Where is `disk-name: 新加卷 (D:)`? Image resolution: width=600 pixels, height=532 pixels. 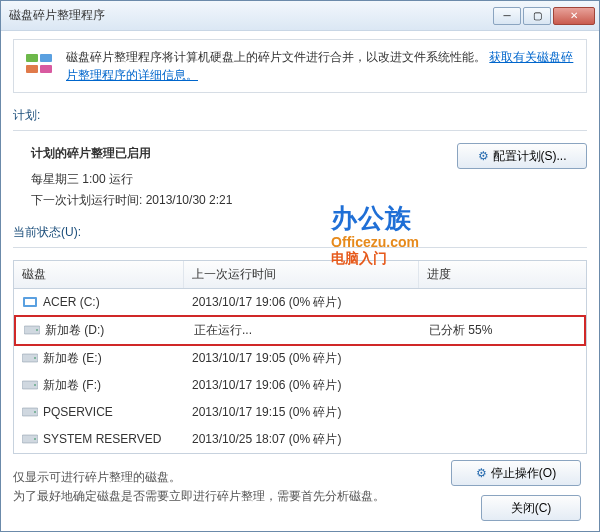
disk-name: 新加卷 (D:) is located at coordinates (74, 330).